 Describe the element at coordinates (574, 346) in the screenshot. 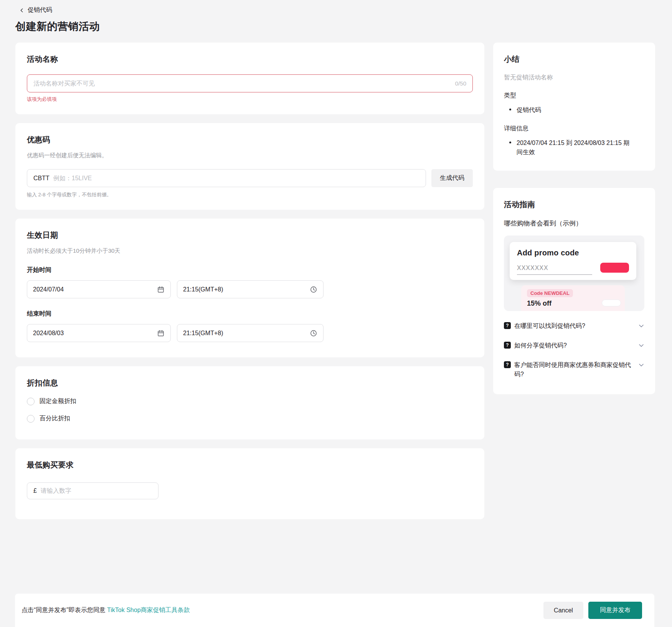

I see `faq-item-how-to-share: ? 如何分享促销代码?` at that location.